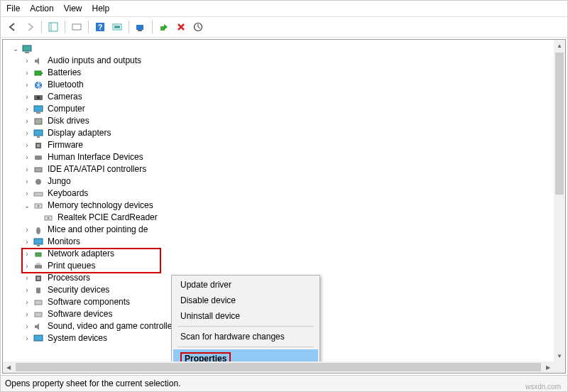 The width and height of the screenshot is (568, 392). Describe the element at coordinates (559, 45) in the screenshot. I see `scroll-up-icon: ▲` at that location.